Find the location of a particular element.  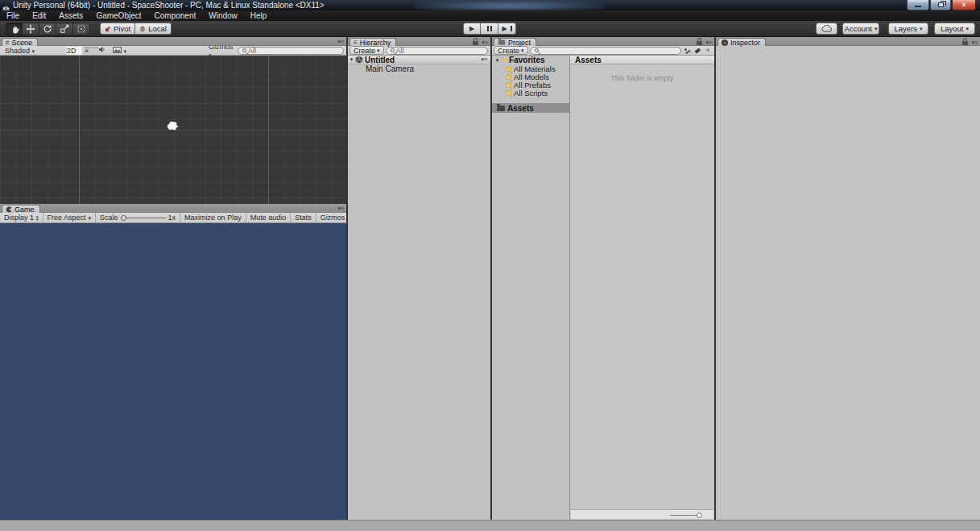

play-button: ▶ is located at coordinates (472, 29).